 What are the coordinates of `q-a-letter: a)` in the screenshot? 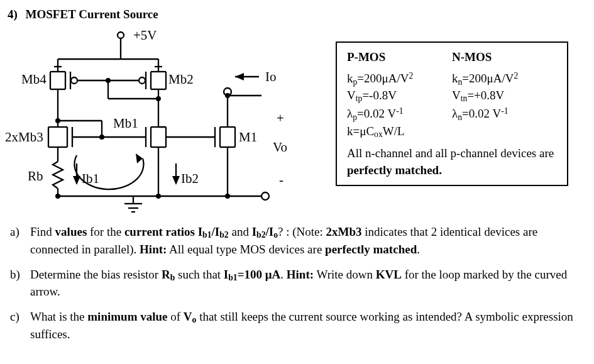 It's located at (20, 241).